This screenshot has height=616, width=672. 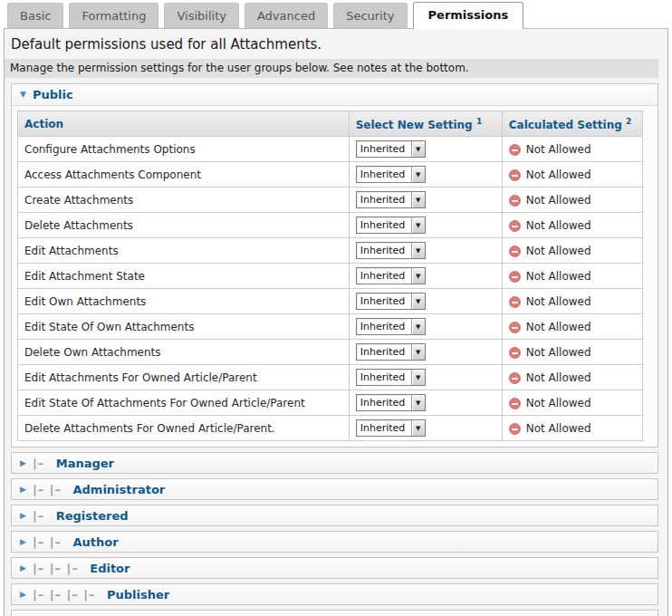 What do you see at coordinates (335, 95) in the screenshot?
I see `group-header-public: ▼ Public` at bounding box center [335, 95].